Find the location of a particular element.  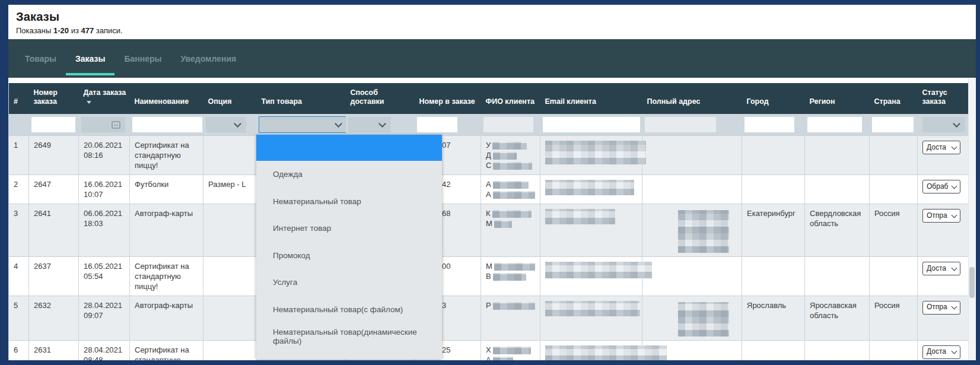

tab-banners: Баннеры is located at coordinates (142, 58).